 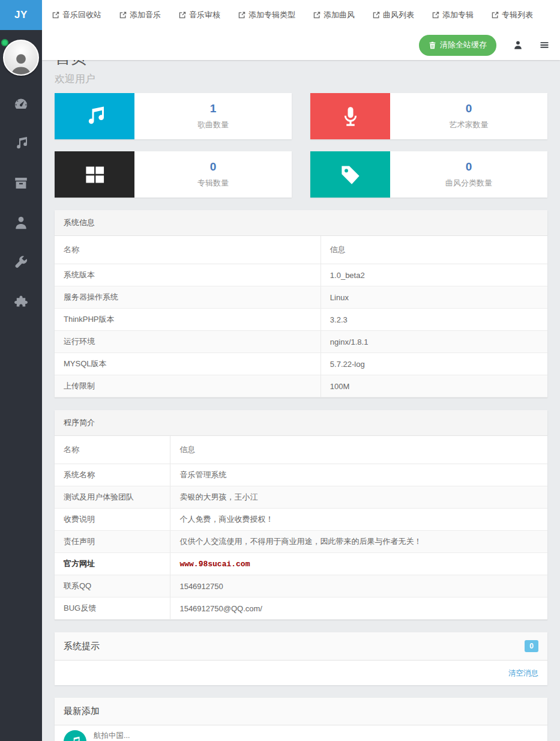 I want to click on top-nav-link: 添加专辑, so click(x=453, y=15).